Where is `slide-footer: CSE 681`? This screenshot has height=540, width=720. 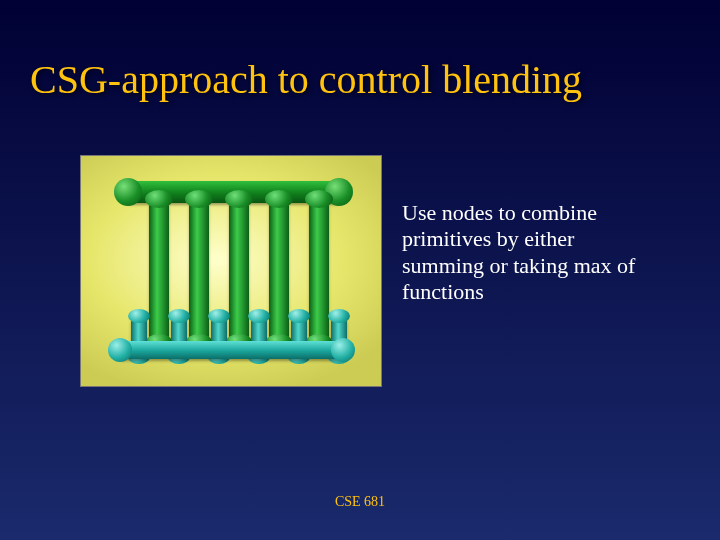
slide-footer: CSE 681 is located at coordinates (360, 502).